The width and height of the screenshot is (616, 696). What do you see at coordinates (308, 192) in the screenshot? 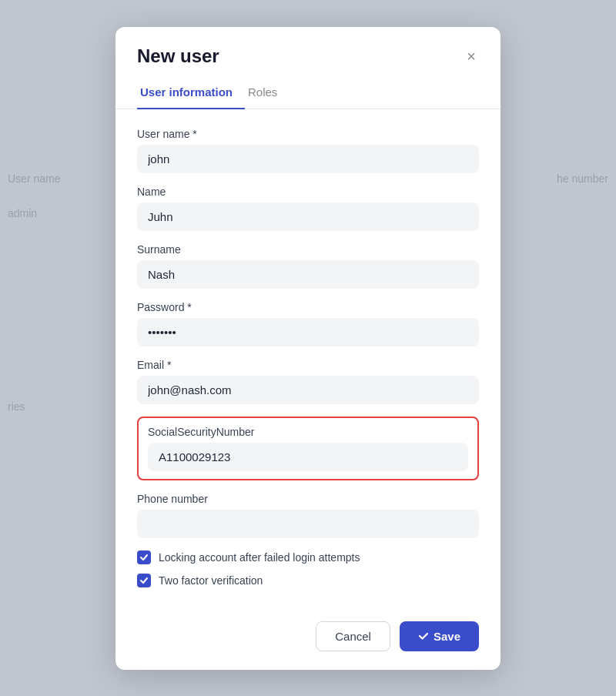
I see `name-label: Name` at bounding box center [308, 192].